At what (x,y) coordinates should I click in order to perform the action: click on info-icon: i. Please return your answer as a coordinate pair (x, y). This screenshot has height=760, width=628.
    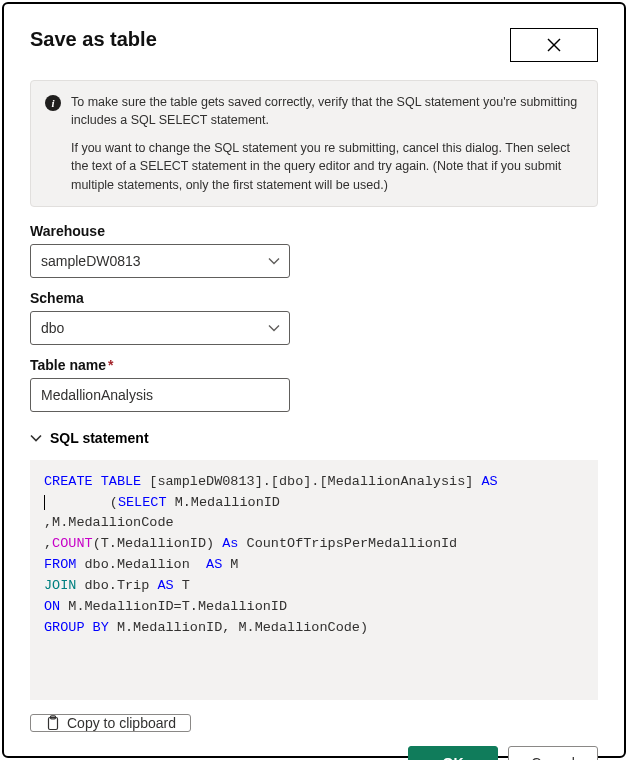
    Looking at the image, I should click on (53, 103).